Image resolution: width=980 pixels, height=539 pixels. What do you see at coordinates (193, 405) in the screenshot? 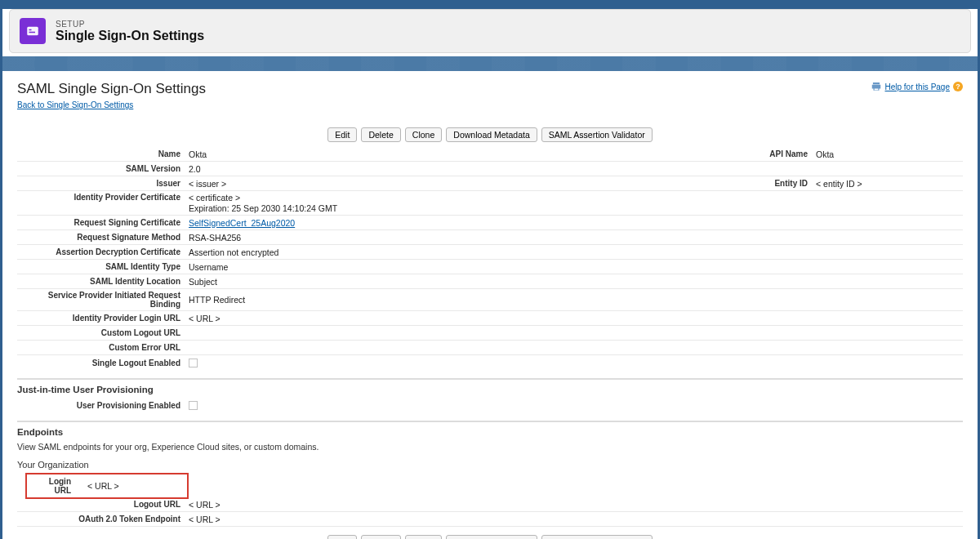
I see `jit-checkbox` at bounding box center [193, 405].